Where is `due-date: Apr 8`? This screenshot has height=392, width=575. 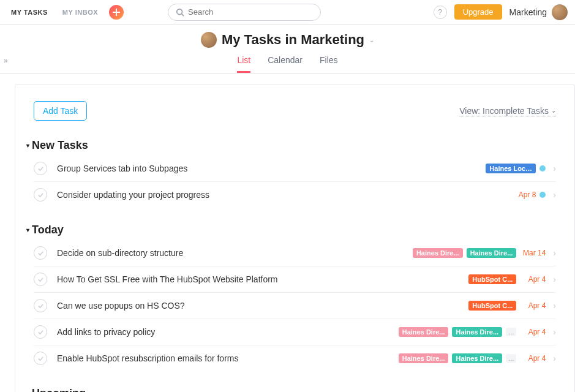 due-date: Apr 8 is located at coordinates (523, 195).